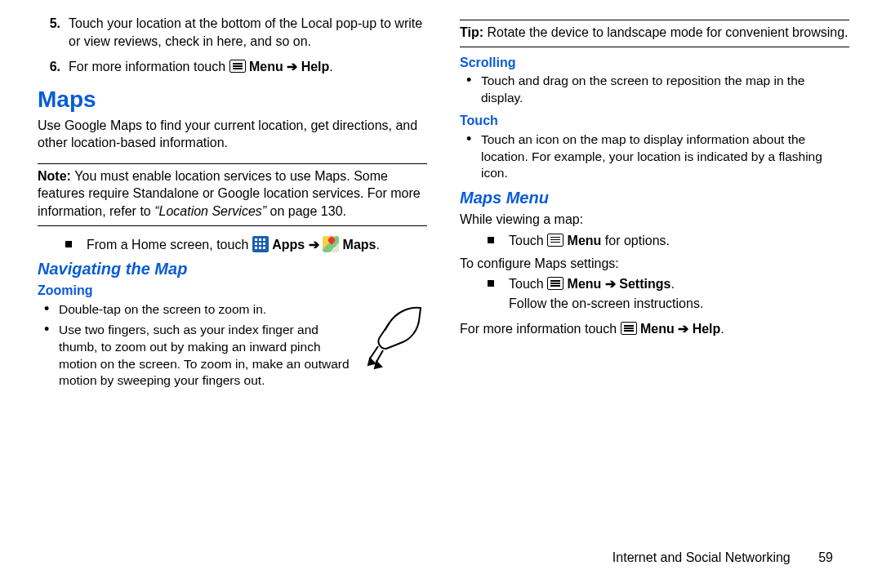 The image size is (882, 588). I want to click on text: Touch Menu for options., so click(590, 241).